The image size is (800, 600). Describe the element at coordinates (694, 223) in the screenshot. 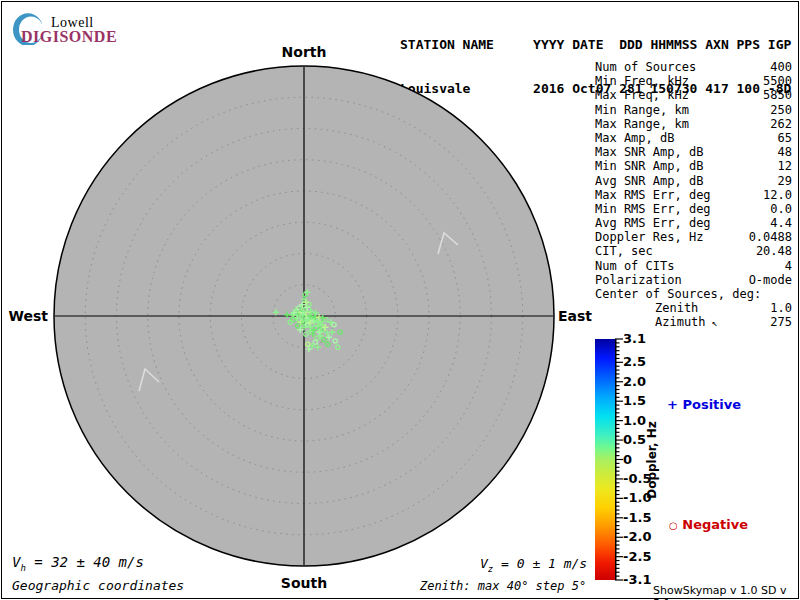

I see `param-row: Avg RMS Err, deg4.4` at that location.